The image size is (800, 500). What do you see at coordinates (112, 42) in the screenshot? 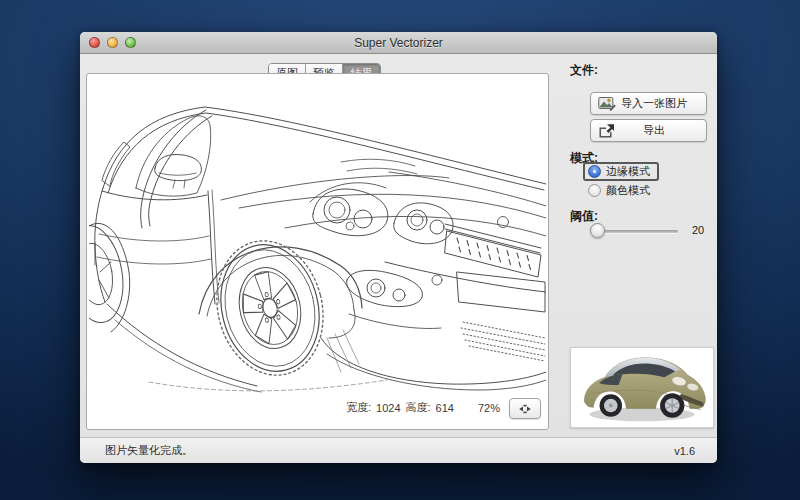
I see `minimize-button` at bounding box center [112, 42].